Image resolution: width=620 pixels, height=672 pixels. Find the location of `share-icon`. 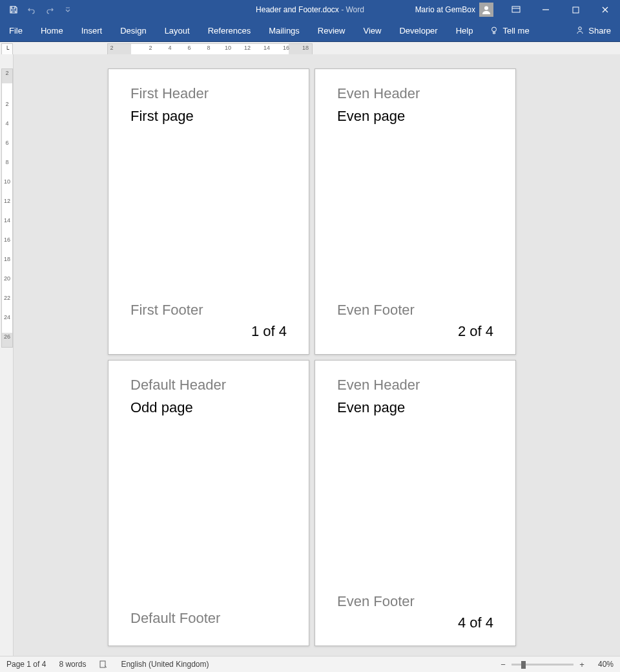

share-icon is located at coordinates (580, 30).